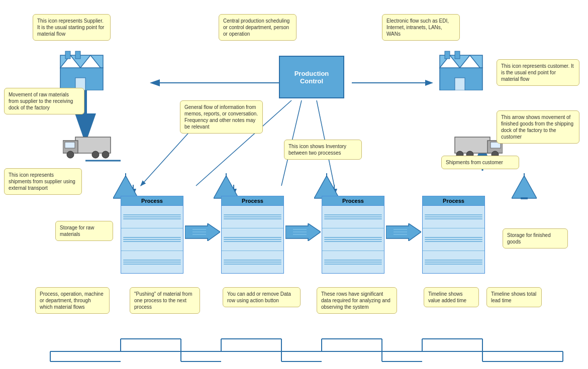 This screenshot has height=369, width=588. I want to click on process-header-3: Process, so click(353, 201).